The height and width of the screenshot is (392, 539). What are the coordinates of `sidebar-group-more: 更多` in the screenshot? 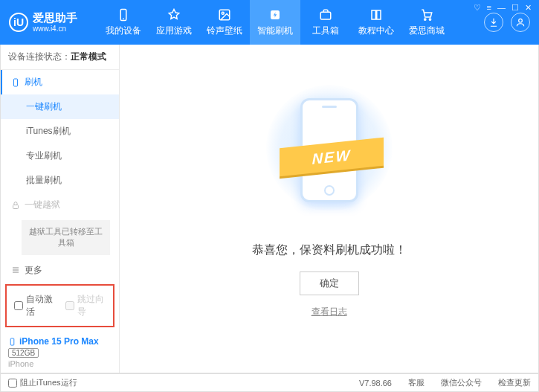 It's located at (59, 269).